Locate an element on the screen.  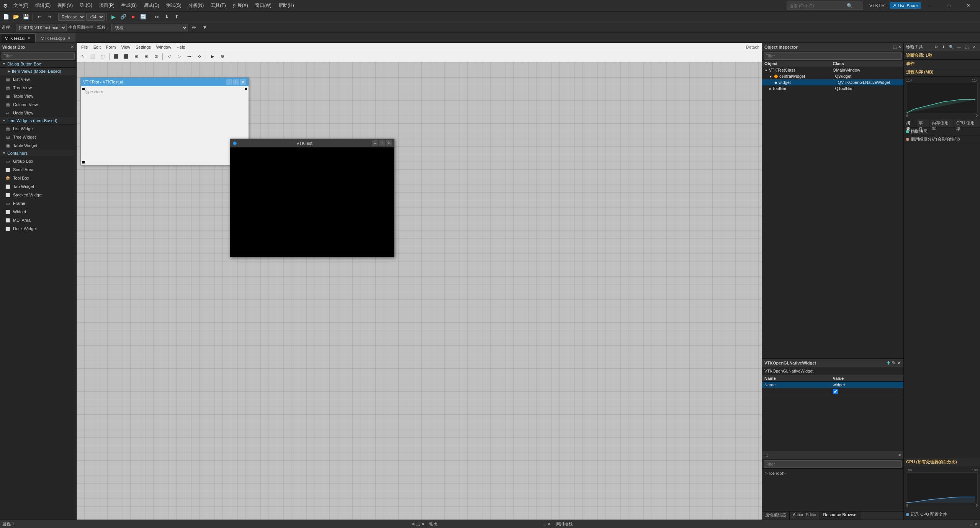
maximize-button: □ is located at coordinates (949, 6).